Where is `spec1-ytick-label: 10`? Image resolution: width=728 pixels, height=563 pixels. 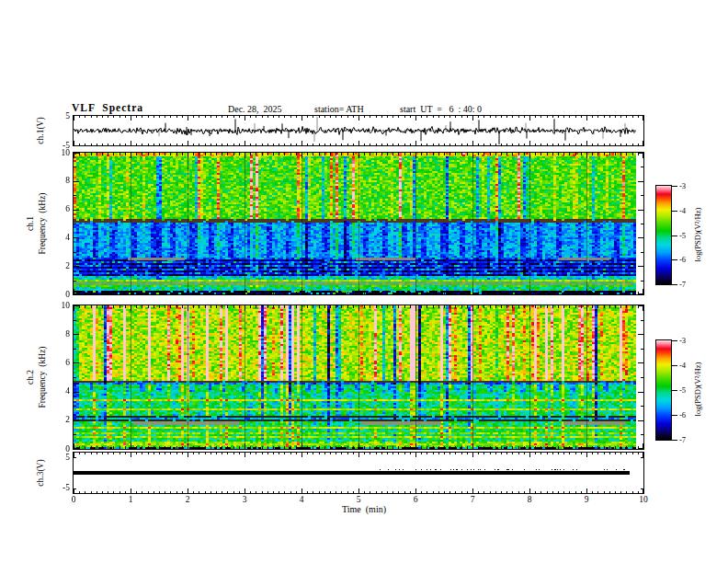
spec1-ytick-label: 10 is located at coordinates (59, 153).